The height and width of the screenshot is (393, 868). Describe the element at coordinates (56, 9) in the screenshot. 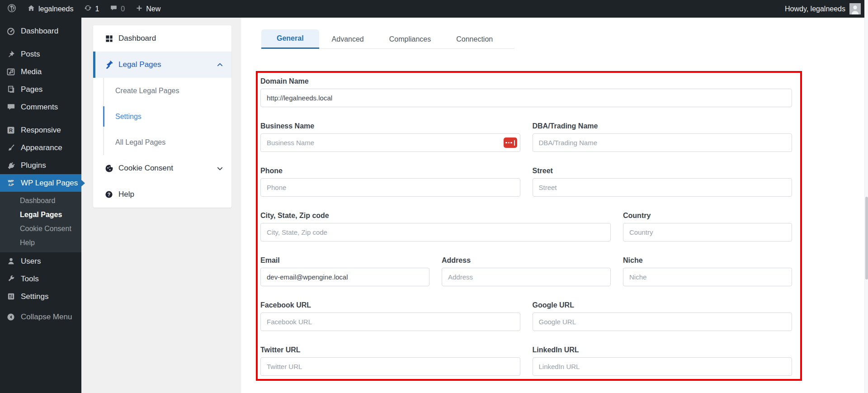

I see `site-name-label: legalneeds` at that location.